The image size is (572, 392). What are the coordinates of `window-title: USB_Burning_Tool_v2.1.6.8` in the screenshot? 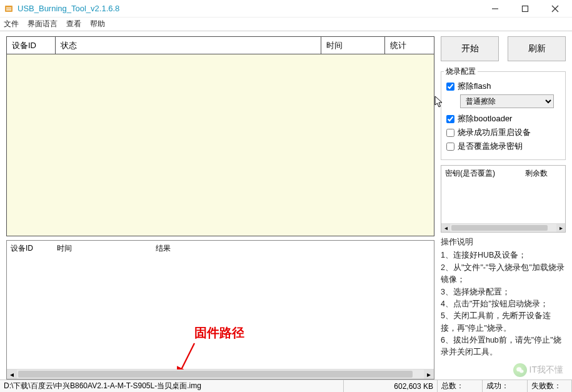 It's located at (251, 9).